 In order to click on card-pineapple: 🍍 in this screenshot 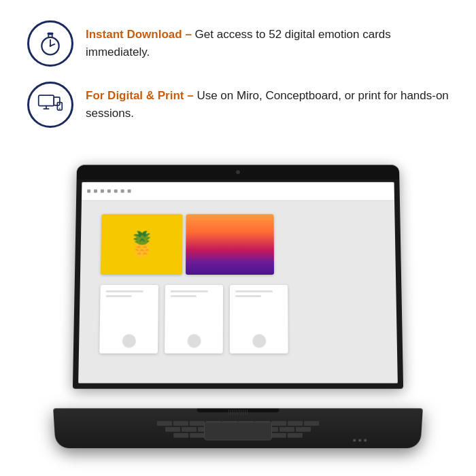, I will do `click(141, 245)`.